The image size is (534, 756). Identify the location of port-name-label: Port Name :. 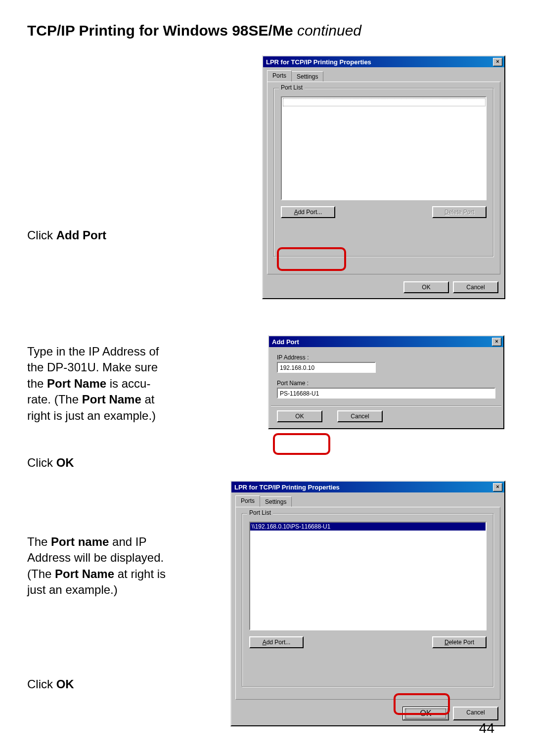
(386, 383).